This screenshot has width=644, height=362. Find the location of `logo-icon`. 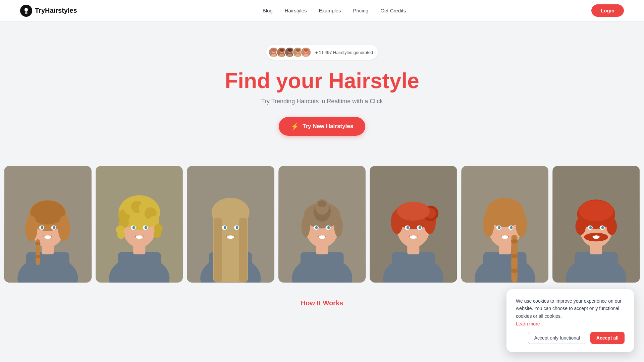

logo-icon is located at coordinates (26, 11).